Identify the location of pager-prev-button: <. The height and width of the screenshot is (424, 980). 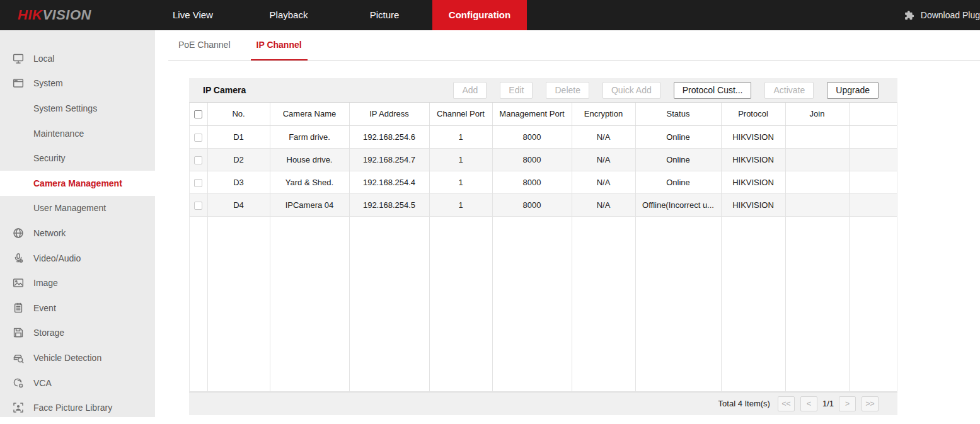
(809, 404).